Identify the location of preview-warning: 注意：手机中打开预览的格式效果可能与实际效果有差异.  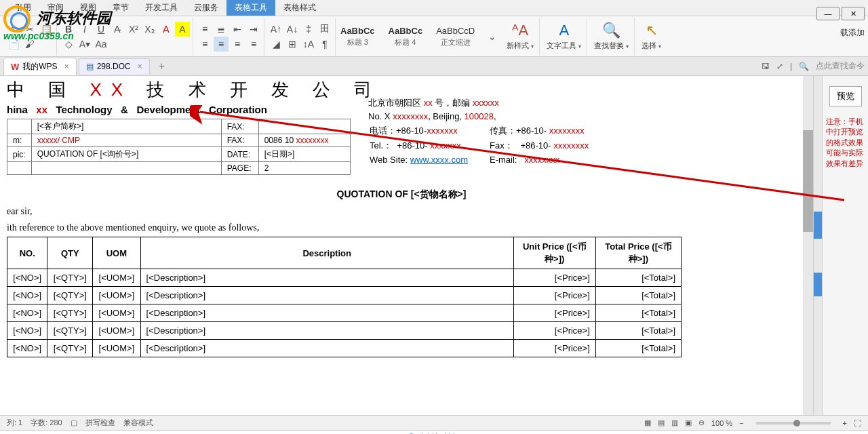
(845, 142).